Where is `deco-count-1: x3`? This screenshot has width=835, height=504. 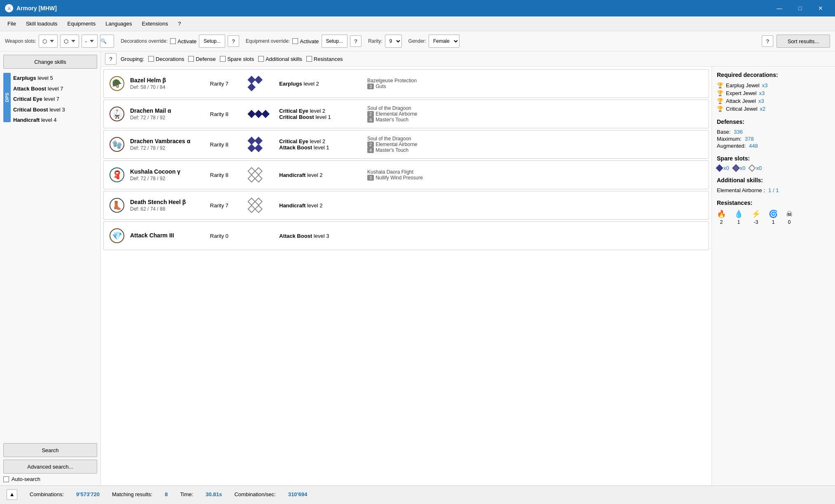
deco-count-1: x3 is located at coordinates (762, 93).